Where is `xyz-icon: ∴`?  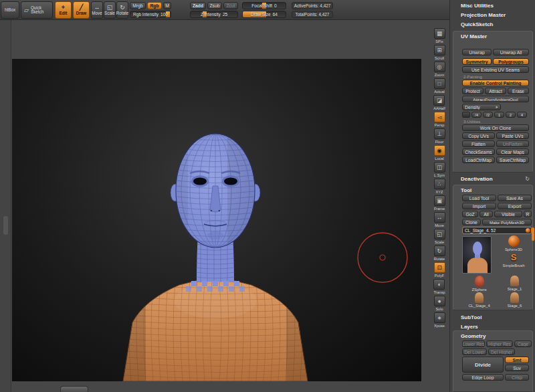 xyz-icon: ∴ is located at coordinates (440, 184).